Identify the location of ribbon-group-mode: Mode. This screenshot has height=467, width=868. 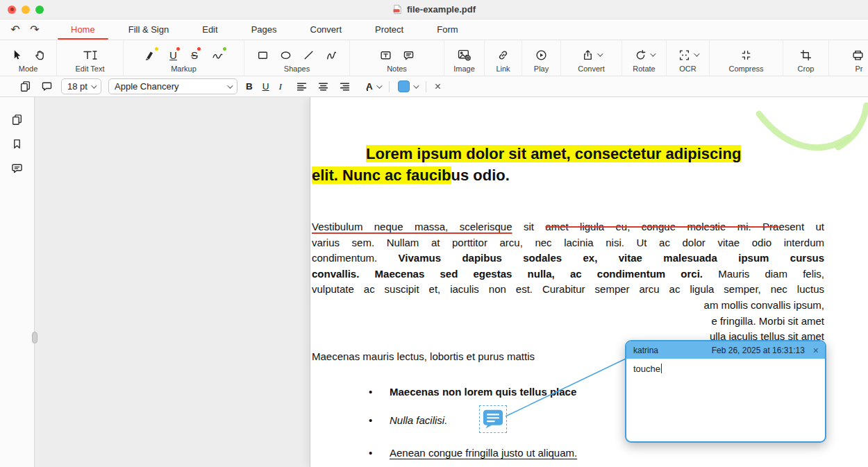
(28, 58).